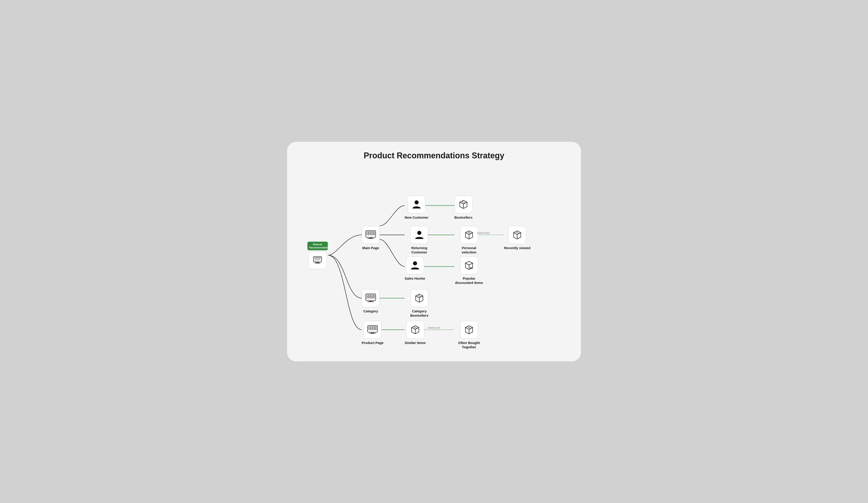  Describe the element at coordinates (415, 330) in the screenshot. I see `similar-items-icon` at that location.